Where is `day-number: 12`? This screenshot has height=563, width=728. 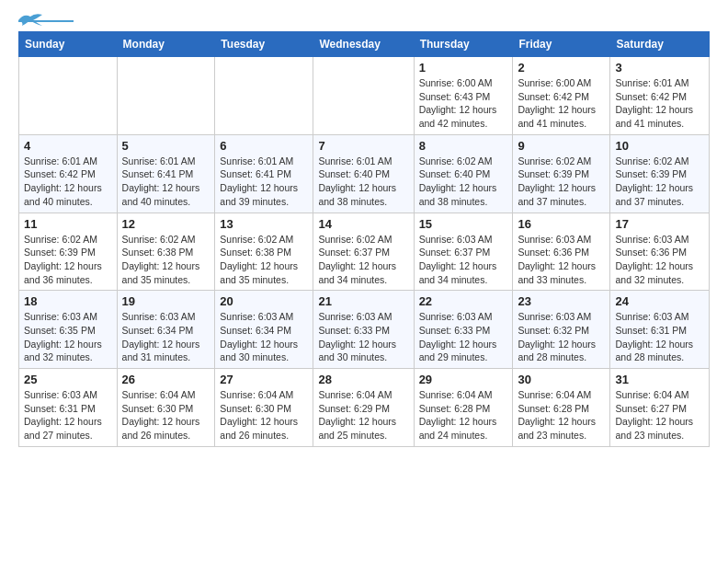
day-number: 12 is located at coordinates (166, 224).